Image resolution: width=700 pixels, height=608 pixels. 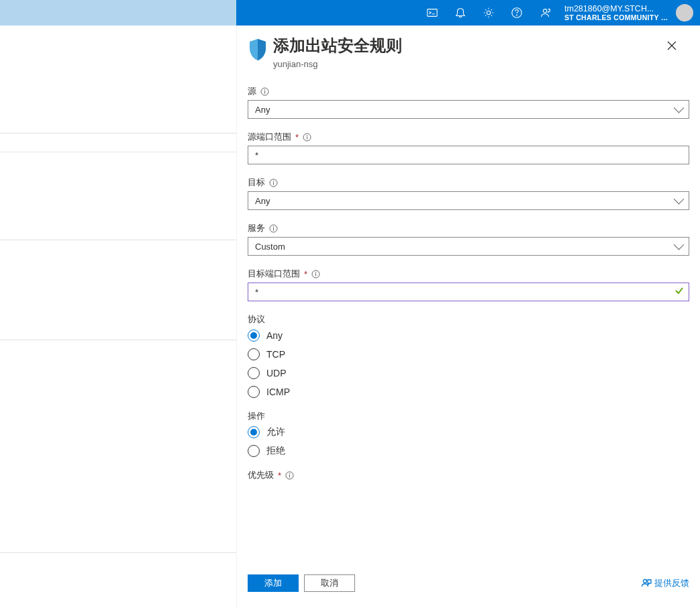 What do you see at coordinates (468, 432) in the screenshot?
I see `action-option-allow: 允许` at bounding box center [468, 432].